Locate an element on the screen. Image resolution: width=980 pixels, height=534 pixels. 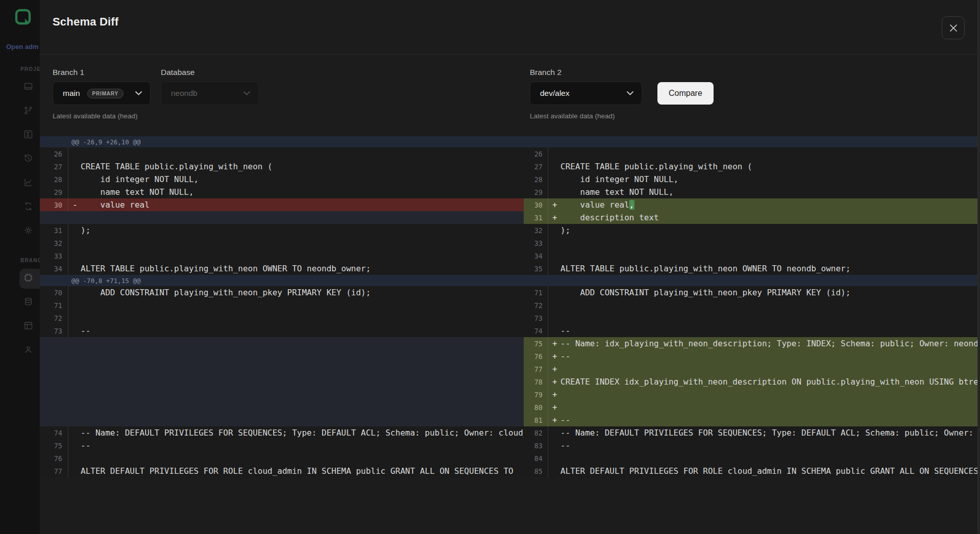
sidebar-item-integrations is located at coordinates (20, 207).